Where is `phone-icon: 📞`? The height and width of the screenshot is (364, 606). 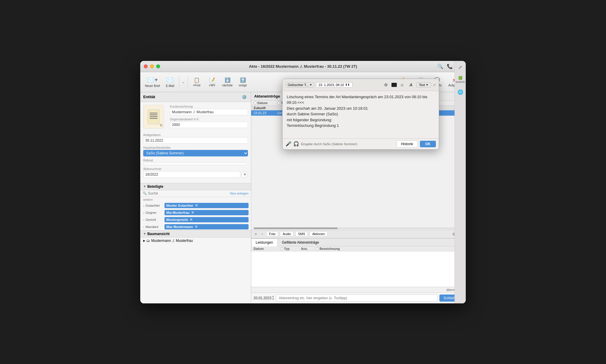
phone-icon: 📞 is located at coordinates (450, 66).